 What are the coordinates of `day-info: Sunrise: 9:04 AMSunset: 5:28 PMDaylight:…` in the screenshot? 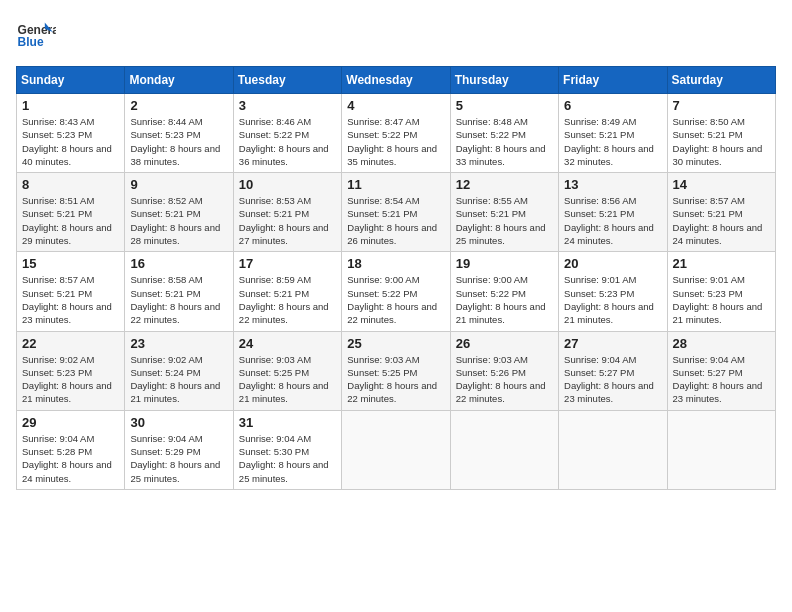 It's located at (67, 458).